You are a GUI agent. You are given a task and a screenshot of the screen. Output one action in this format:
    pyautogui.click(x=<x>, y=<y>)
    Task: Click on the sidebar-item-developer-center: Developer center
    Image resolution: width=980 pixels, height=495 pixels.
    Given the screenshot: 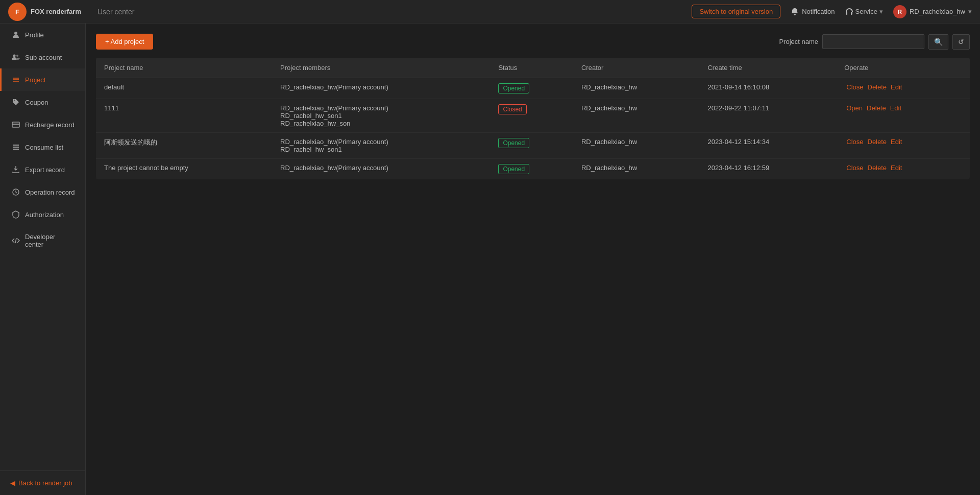 What is the action you would take?
    pyautogui.click(x=43, y=241)
    